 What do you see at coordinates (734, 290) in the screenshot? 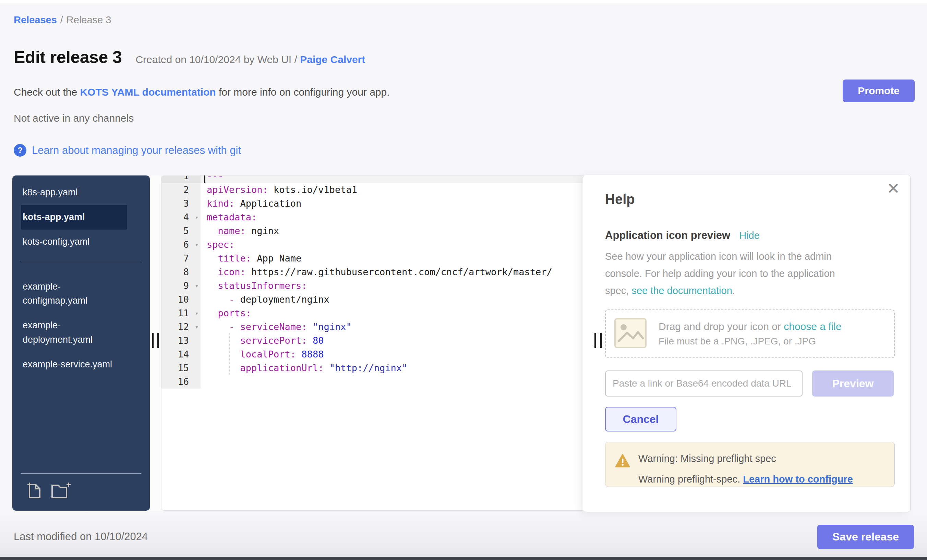
I see `help-desc-period: .` at bounding box center [734, 290].